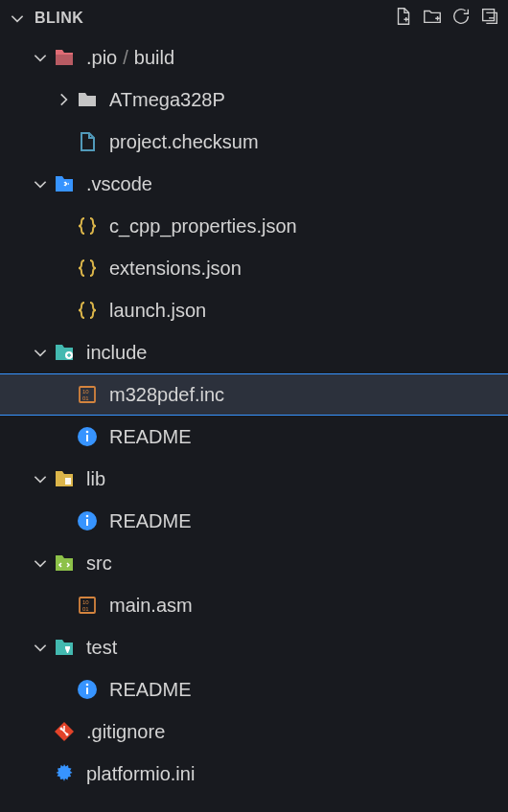 The height and width of the screenshot is (812, 508). I want to click on folder-src-icon, so click(64, 563).